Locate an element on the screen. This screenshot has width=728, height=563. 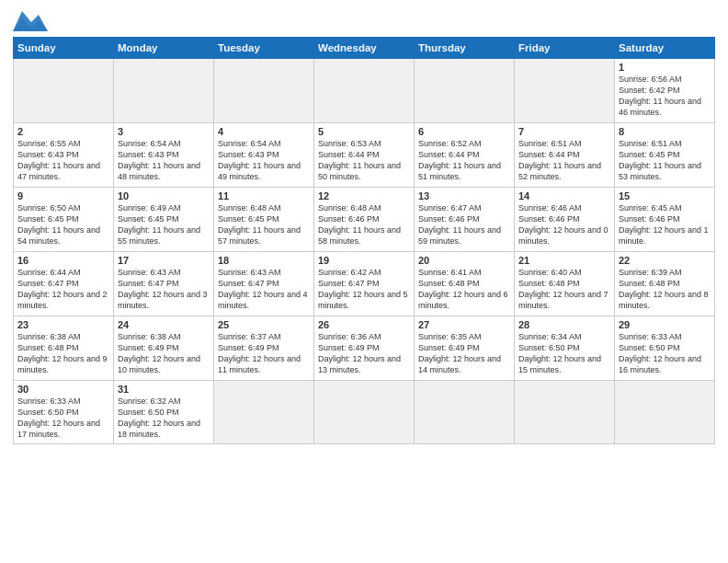
day-number: 29 is located at coordinates (665, 325).